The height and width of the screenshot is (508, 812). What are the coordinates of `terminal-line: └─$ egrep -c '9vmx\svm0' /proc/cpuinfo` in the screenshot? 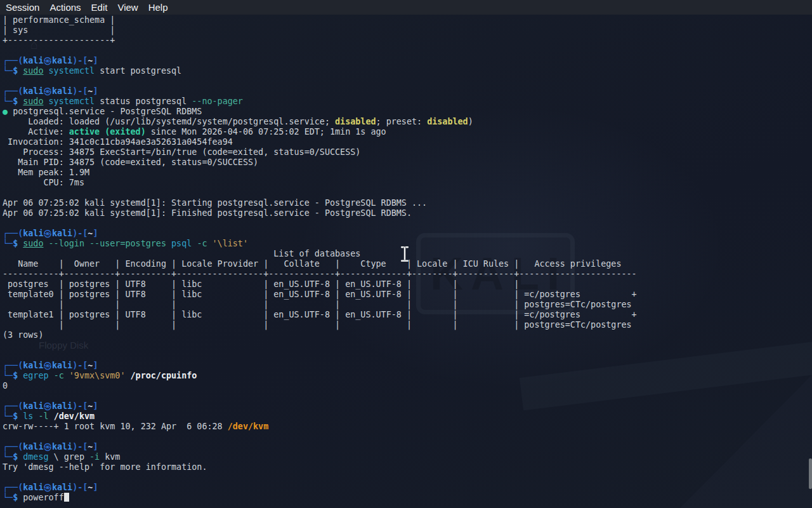 It's located at (320, 376).